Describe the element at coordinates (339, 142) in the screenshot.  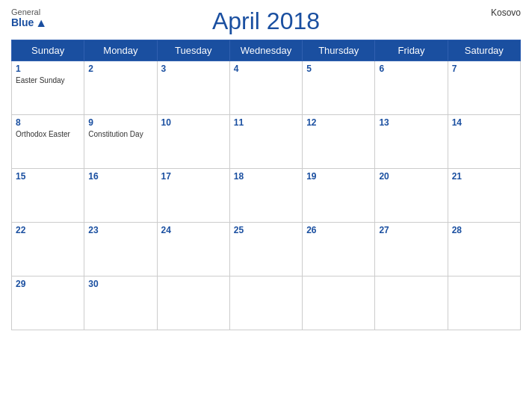
I see `calendar-cell: 12` at that location.